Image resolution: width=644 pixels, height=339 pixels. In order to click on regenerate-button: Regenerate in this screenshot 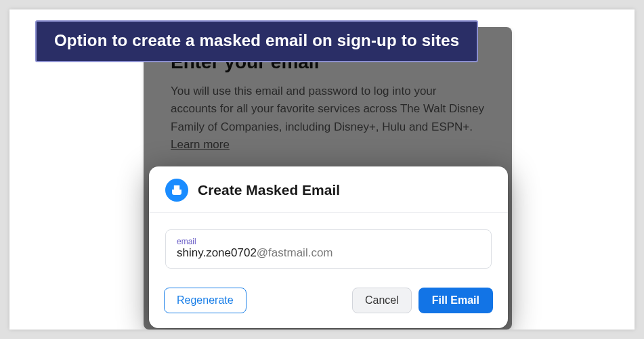, I will do `click(205, 300)`.